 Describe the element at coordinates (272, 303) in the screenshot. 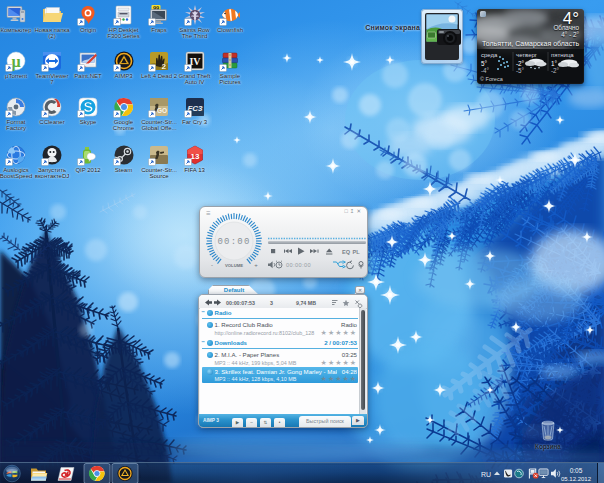

I see `svg-text: 3` at that location.